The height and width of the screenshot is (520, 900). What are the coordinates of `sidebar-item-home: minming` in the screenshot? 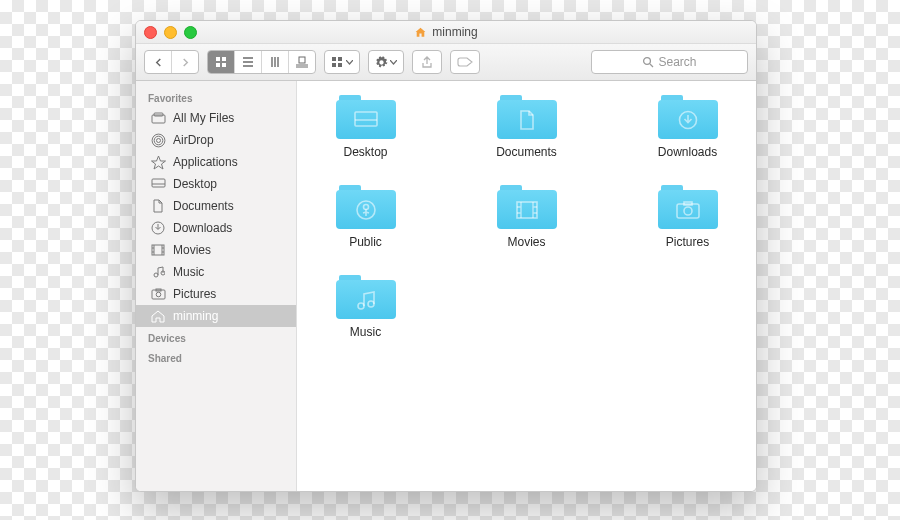 It's located at (216, 316).